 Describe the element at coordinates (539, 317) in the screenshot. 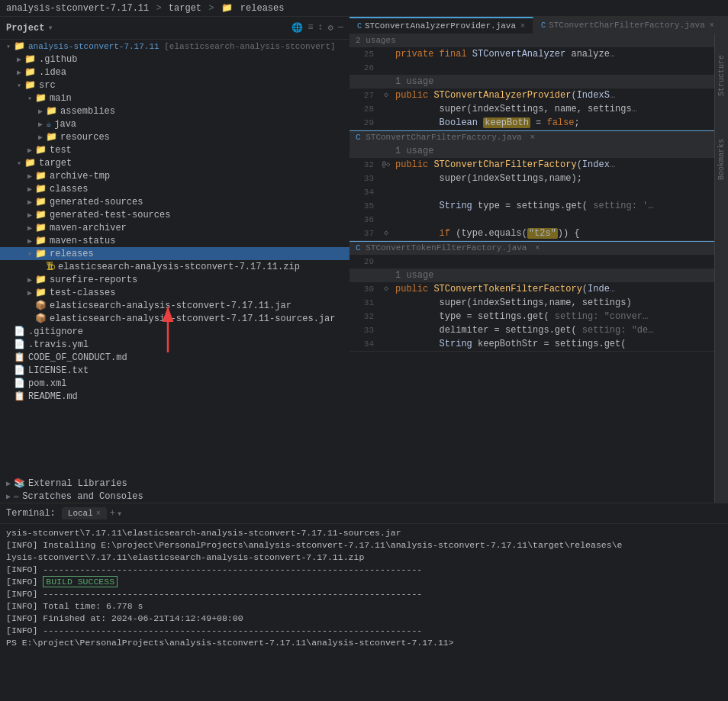

I see `code-line-32b: 32 type = settings.get( setting: "conver…` at that location.